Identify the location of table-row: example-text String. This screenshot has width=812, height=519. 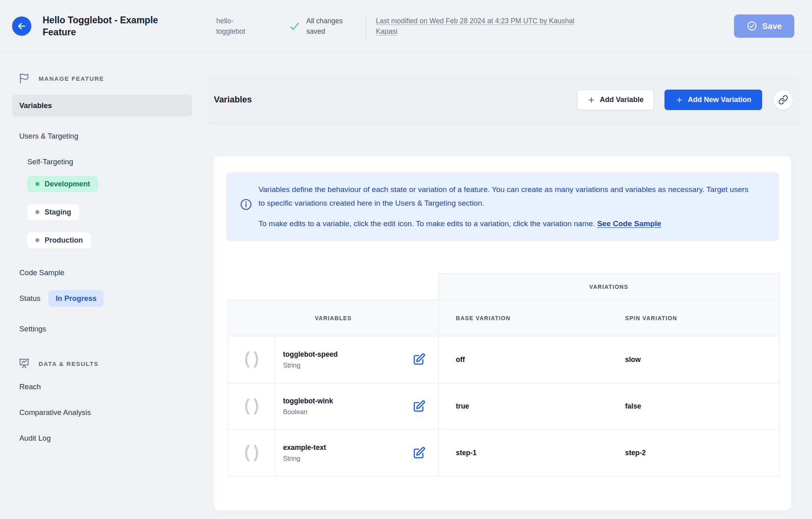
(333, 453).